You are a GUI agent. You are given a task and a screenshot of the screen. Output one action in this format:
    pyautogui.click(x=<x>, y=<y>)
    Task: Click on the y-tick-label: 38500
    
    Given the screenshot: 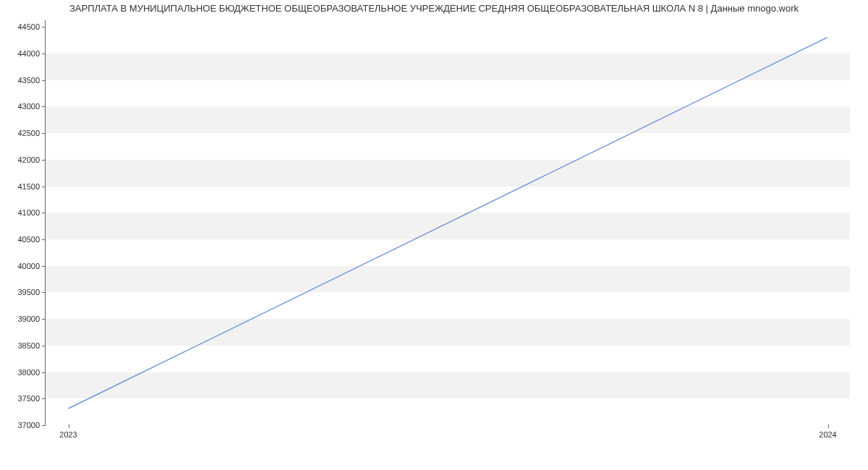 What is the action you would take?
    pyautogui.click(x=32, y=346)
    